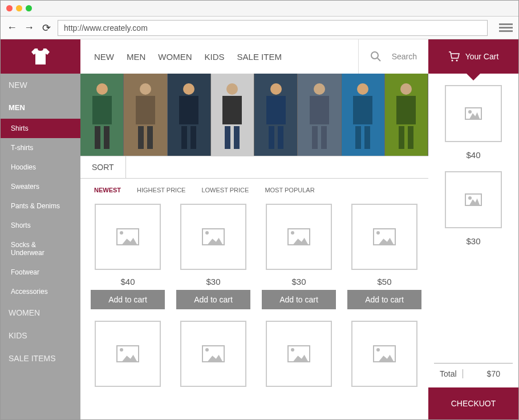  Describe the element at coordinates (384, 282) in the screenshot. I see `product-price: $50` at that location.